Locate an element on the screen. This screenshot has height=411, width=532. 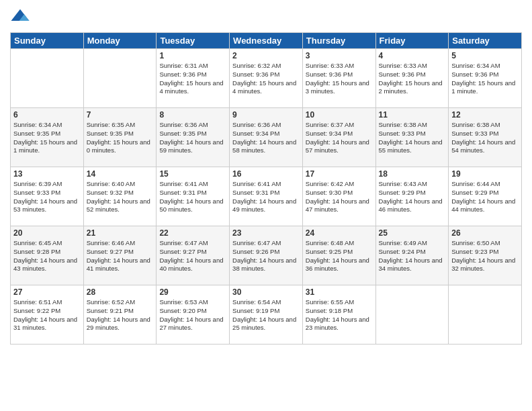
day-number: 30 is located at coordinates (266, 292).